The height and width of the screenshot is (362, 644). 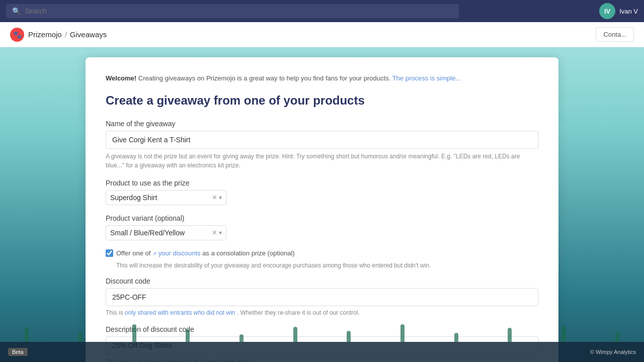 What do you see at coordinates (322, 101) in the screenshot?
I see `page-title: Create a giveaway from one of your produ…` at bounding box center [322, 101].